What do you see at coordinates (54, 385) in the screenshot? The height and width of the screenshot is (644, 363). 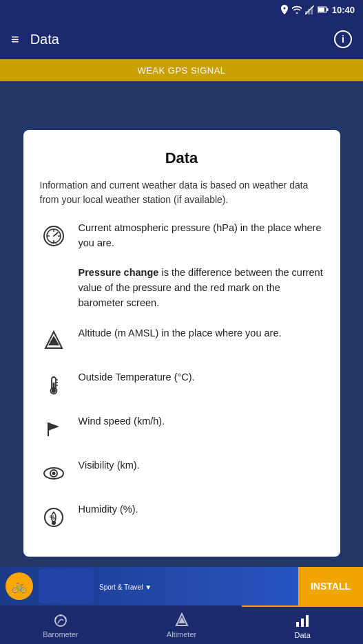 I see `temperature-icon` at bounding box center [54, 385].